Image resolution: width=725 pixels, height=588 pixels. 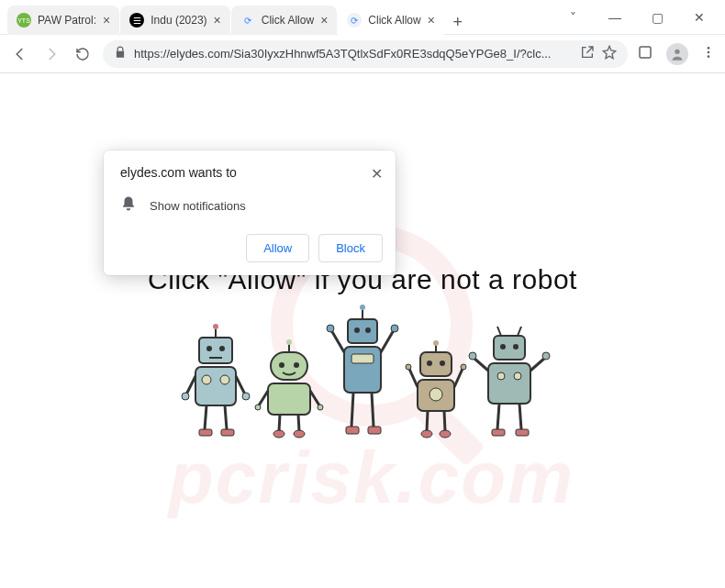 I want to click on reload-button, so click(x=83, y=54).